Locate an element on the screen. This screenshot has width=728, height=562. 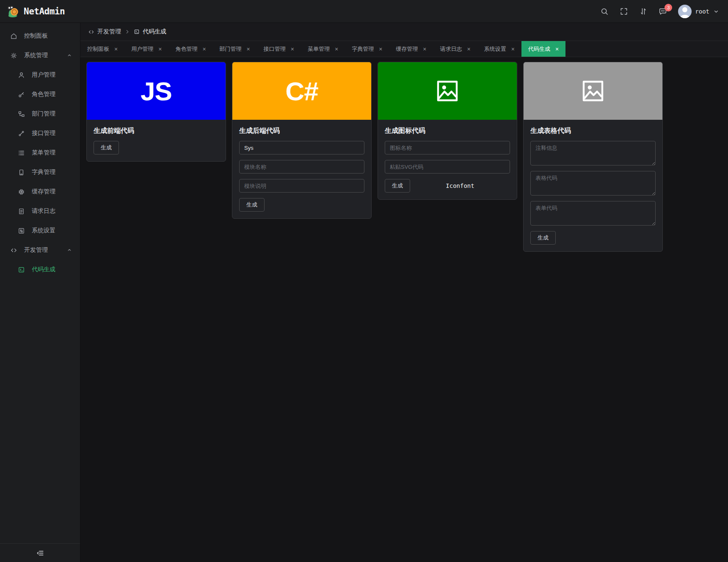
sidebar-item-dashboard: 控制面板 is located at coordinates (40, 36).